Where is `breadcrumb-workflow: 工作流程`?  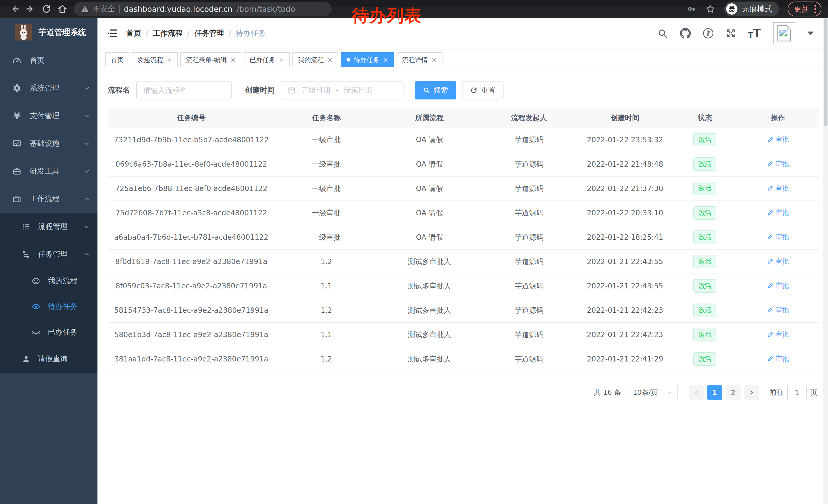
breadcrumb-workflow: 工作流程 is located at coordinates (168, 34).